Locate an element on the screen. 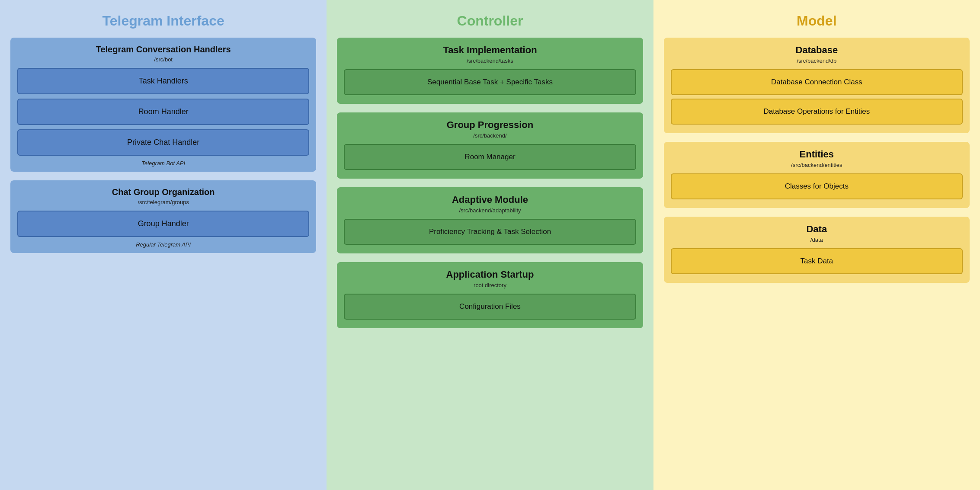 This screenshot has width=980, height=490. tg-task-handlers: Task Handlers is located at coordinates (163, 81).